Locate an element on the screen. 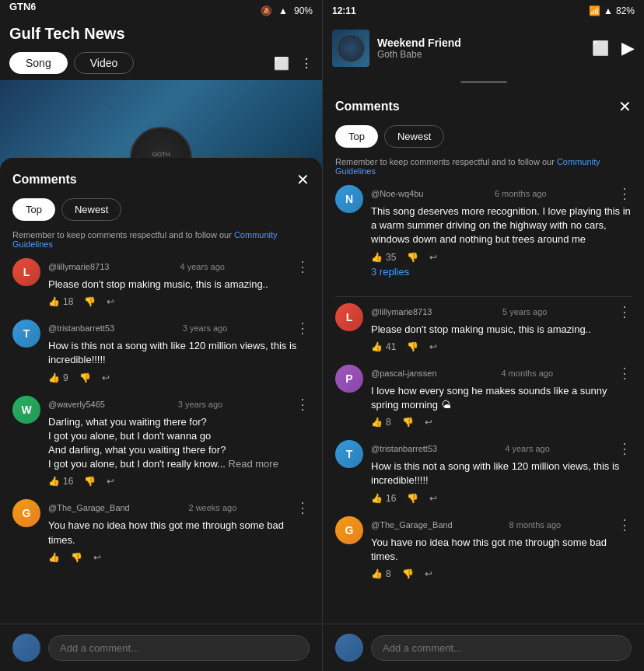  comment-author: @waverly5465 is located at coordinates (76, 404).